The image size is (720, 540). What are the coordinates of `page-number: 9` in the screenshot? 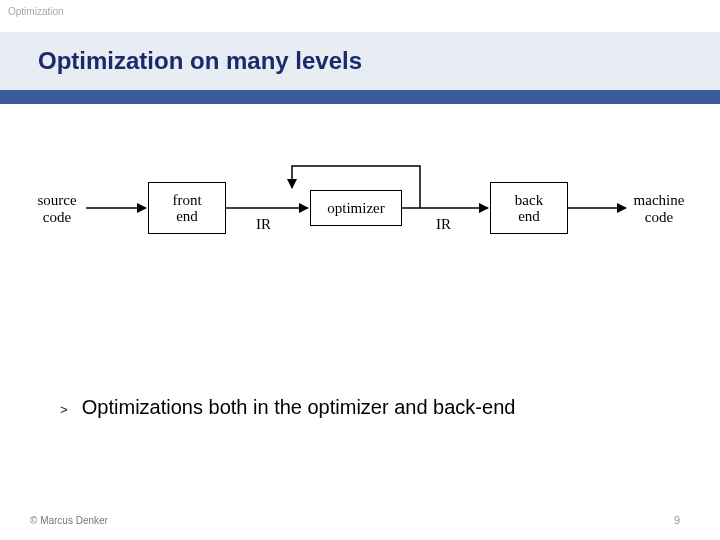 It's located at (677, 520).